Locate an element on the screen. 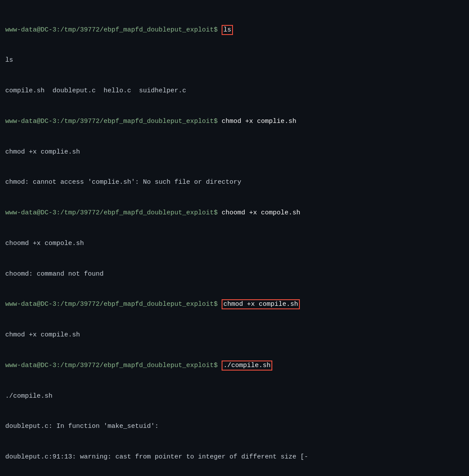 This screenshot has width=469, height=476. output-compile-echo: ./compile.sh is located at coordinates (29, 396).